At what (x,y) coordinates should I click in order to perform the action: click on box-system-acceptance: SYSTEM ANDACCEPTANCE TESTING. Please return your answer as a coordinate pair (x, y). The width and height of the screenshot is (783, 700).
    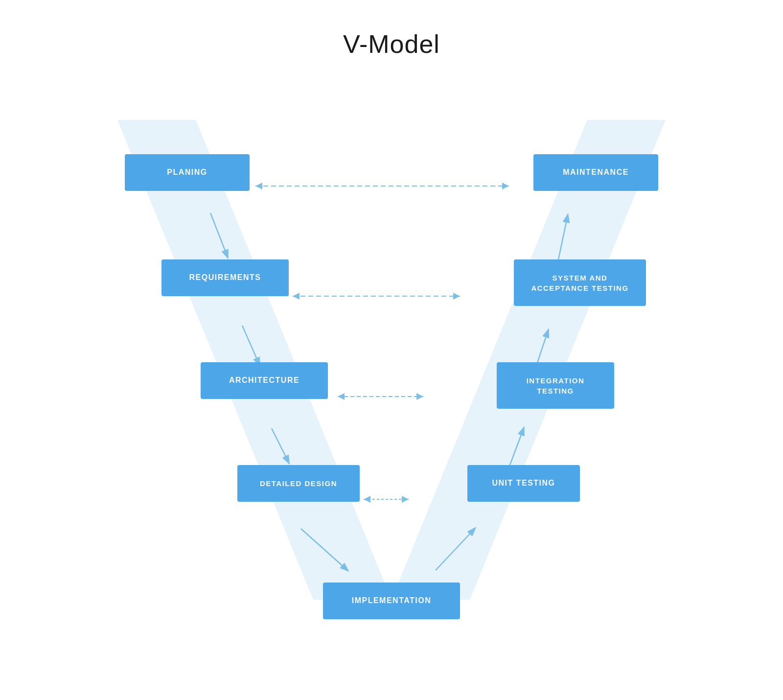
    Looking at the image, I should click on (580, 283).